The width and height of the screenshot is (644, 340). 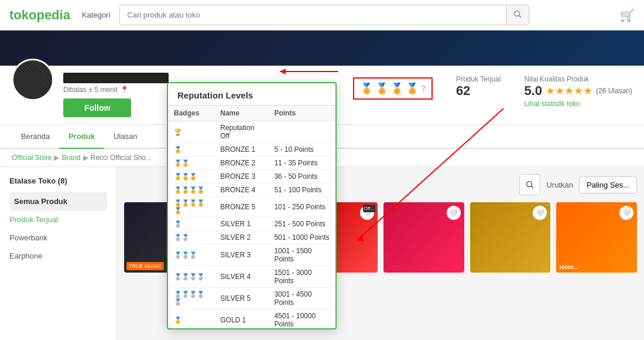 What do you see at coordinates (241, 277) in the screenshot?
I see `rep-name-9: SILVER 4` at bounding box center [241, 277].